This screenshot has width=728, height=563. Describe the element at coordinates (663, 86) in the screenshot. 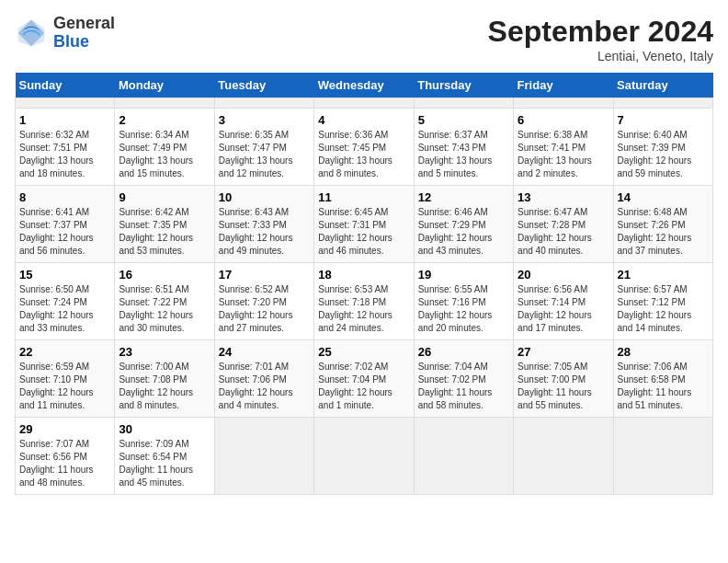

I see `weekday-header-saturday: Saturday` at that location.